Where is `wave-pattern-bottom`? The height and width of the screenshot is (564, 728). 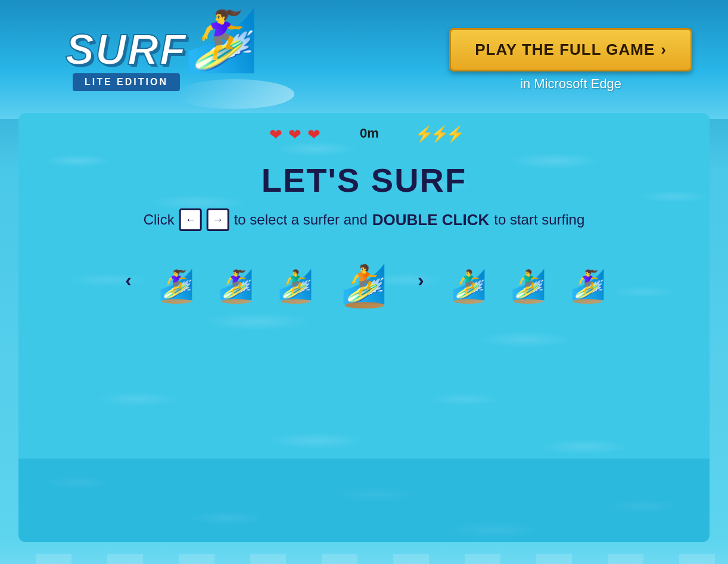
wave-pattern-bottom is located at coordinates (364, 559).